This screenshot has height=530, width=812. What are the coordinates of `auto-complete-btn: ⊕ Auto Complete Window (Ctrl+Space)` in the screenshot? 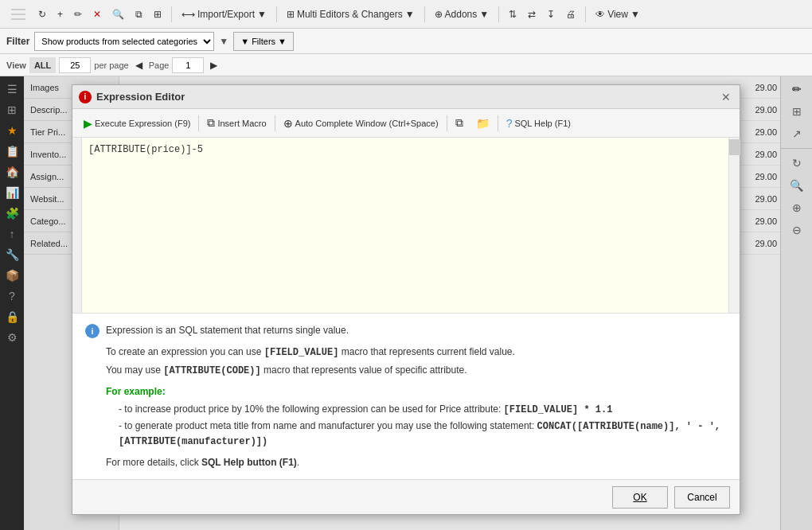 It's located at (361, 123).